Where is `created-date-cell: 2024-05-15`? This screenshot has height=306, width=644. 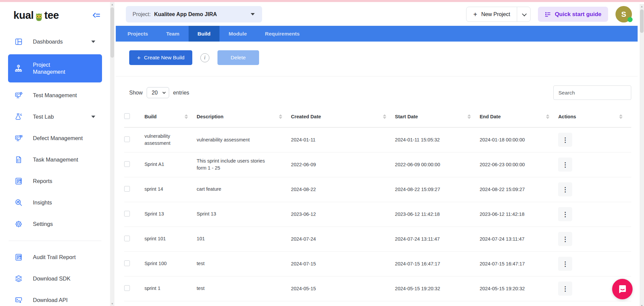 created-date-cell: 2024-05-15 is located at coordinates (343, 289).